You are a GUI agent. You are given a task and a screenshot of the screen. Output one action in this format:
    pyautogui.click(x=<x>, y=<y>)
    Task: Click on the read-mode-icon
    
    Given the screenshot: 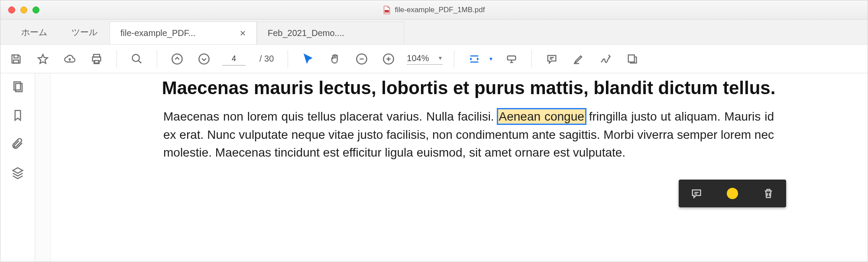 What is the action you would take?
    pyautogui.click(x=512, y=59)
    